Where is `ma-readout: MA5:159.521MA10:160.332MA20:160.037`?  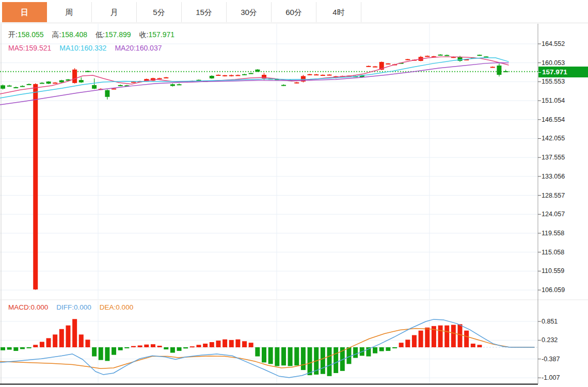
ma-readout: MA5:159.521MA10:160.332MA20:160.037 is located at coordinates (89, 48).